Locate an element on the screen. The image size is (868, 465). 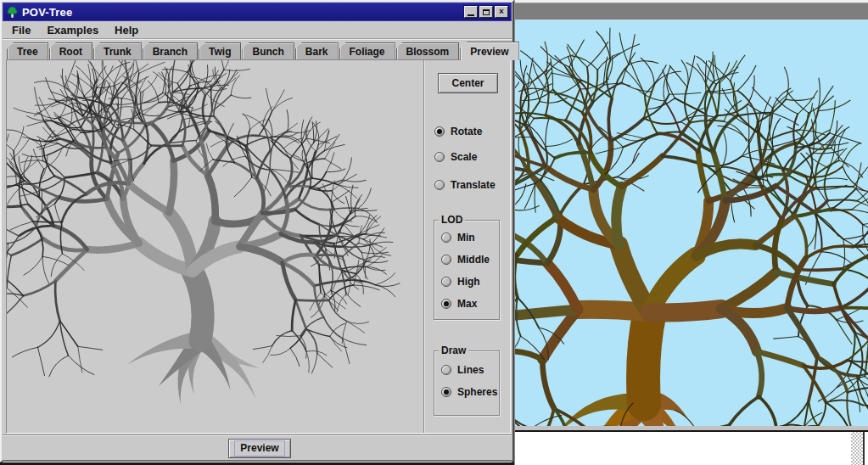
tab-strip: TreeRootTrunkBranchTwigBunchBarkFoliageB… is located at coordinates (256, 51).